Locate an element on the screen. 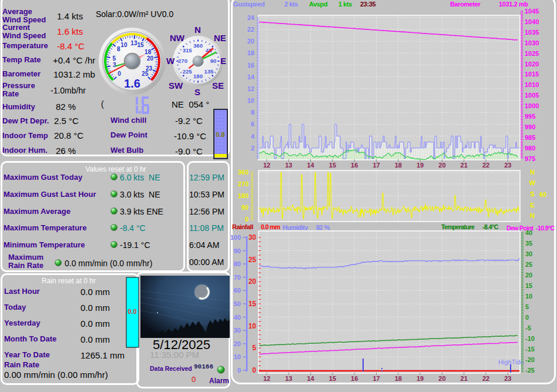 The image size is (557, 392). svg-text: 225 is located at coordinates (188, 72).